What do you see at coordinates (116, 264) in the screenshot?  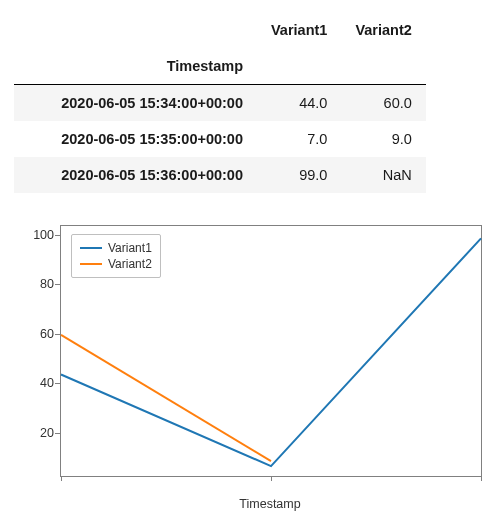 I see `legend-entry-variant2: Variant2` at bounding box center [116, 264].